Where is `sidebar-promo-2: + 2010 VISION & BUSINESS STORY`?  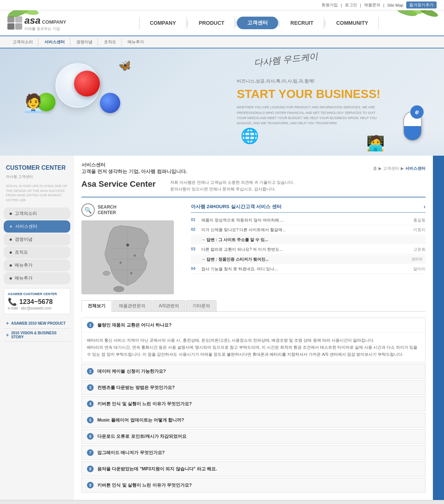 sidebar-promo-2: + 2010 VISION & BUSINESS STORY is located at coordinates (37, 335).